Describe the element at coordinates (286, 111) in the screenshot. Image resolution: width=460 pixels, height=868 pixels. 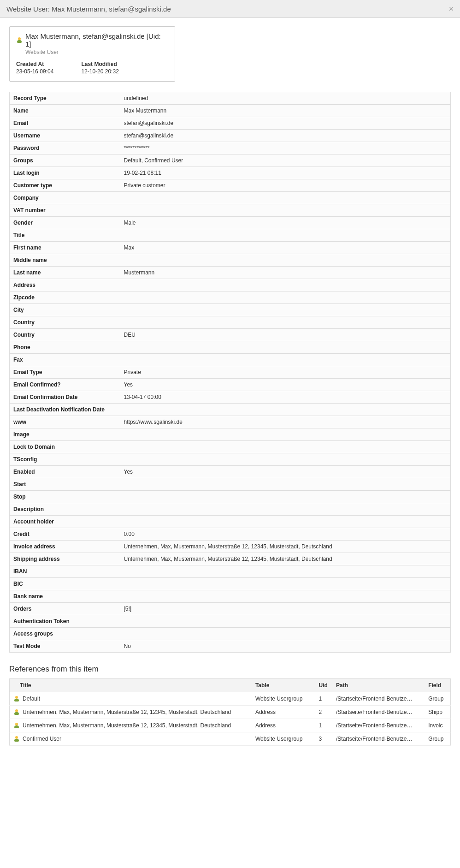
I see `detail-value: Max Mustermann` at that location.